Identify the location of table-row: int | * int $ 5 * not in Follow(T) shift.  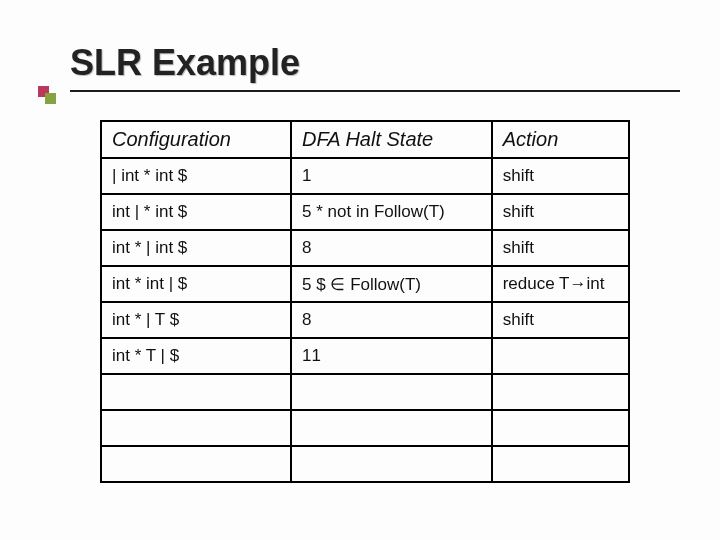
(365, 212).